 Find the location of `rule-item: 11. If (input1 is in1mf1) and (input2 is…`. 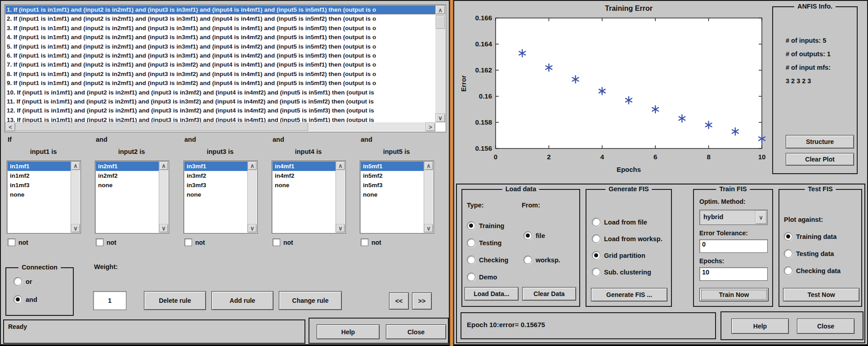

rule-item: 11. If (input1 is in1mf1) and (input2 is… is located at coordinates (220, 102).